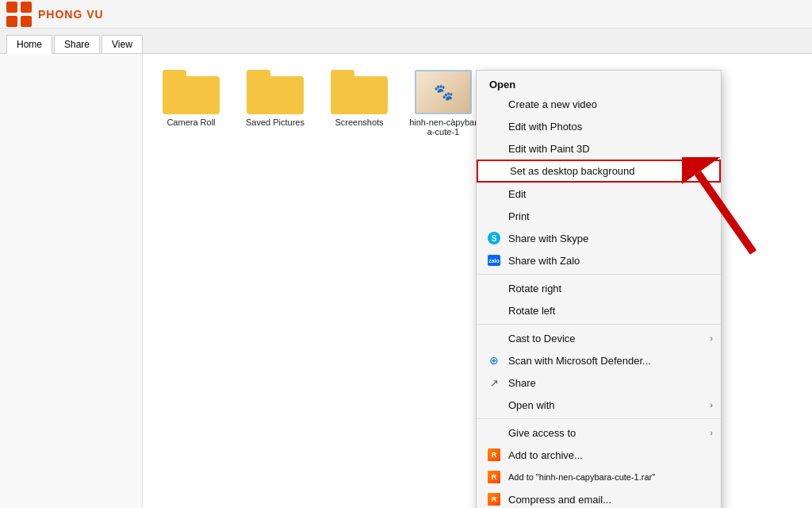 The height and width of the screenshot is (508, 812). What do you see at coordinates (599, 455) in the screenshot?
I see `menu-item-add-archive: R Add to archive...` at bounding box center [599, 455].